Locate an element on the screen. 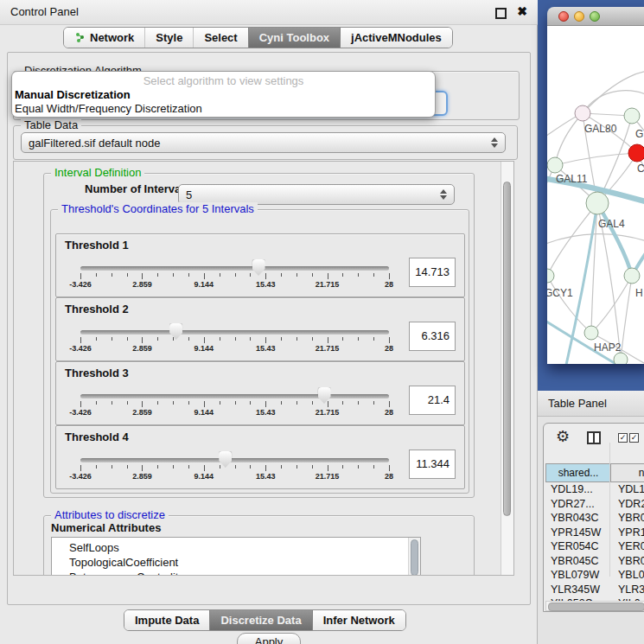 This screenshot has height=644, width=644. network-window-titlebar is located at coordinates (596, 16).